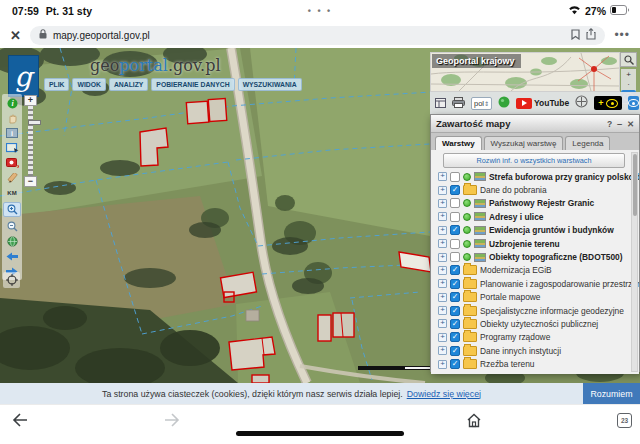 Image resolution: width=640 pixels, height=444 pixels. I want to click on layer-row-obiekty-topograficzne: +Obiekty topograficzne (BDOT500), so click(535, 256).